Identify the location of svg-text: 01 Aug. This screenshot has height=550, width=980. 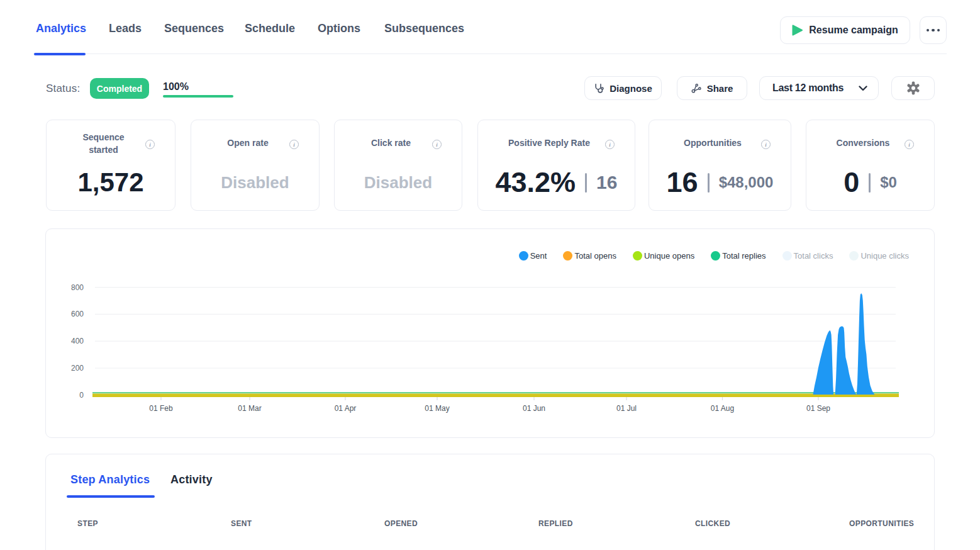
(722, 408).